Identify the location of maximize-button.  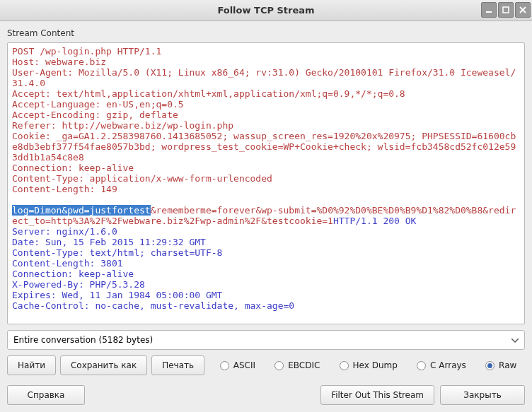
(506, 10).